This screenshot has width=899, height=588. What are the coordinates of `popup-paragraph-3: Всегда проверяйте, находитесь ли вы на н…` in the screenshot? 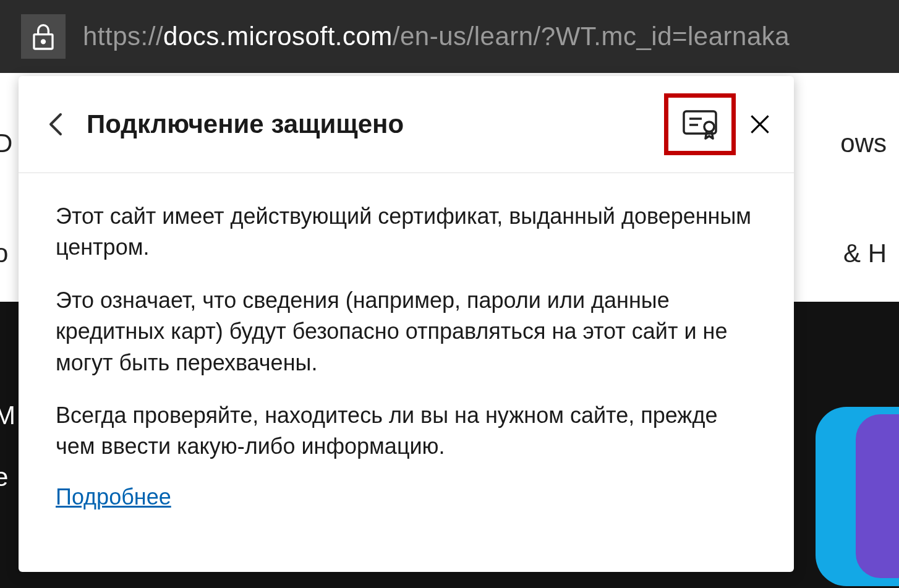 It's located at (406, 432).